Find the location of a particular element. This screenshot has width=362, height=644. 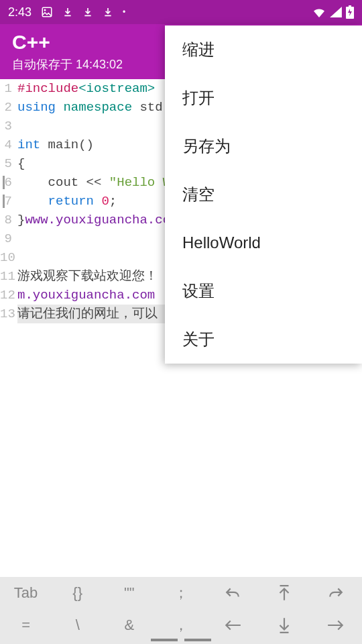

toolbar-undo-button is located at coordinates (233, 593).